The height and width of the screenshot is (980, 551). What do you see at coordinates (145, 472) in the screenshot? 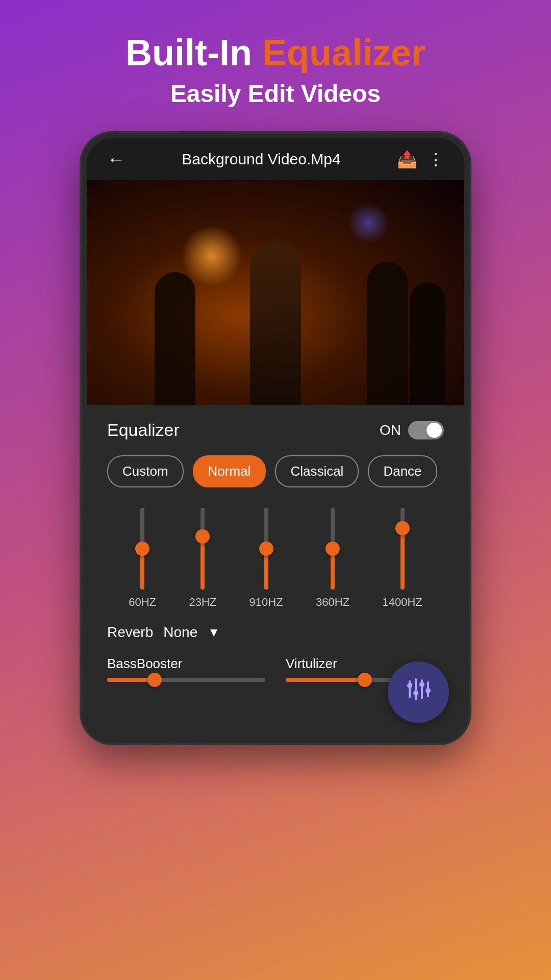
I see `preset-custom: Custom` at bounding box center [145, 472].